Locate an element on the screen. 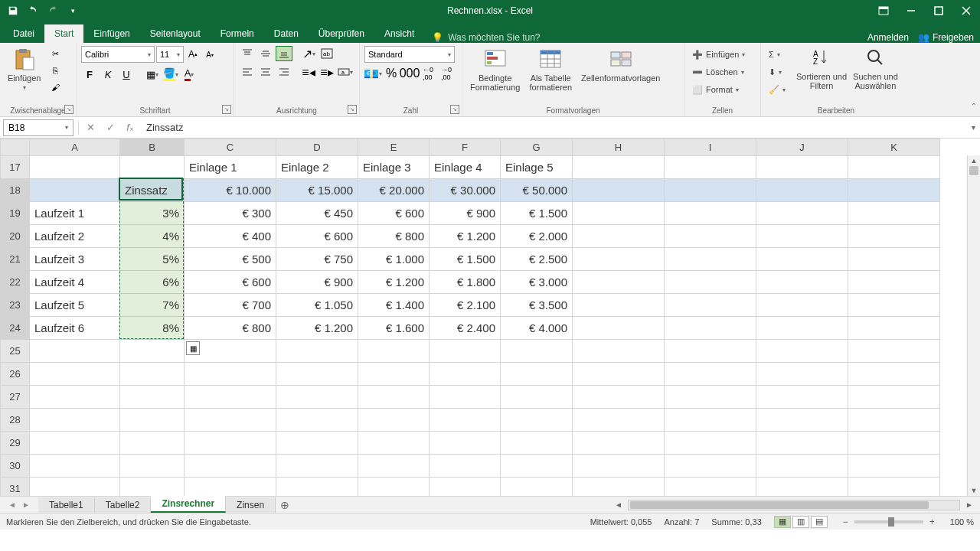 This screenshot has width=980, height=551. cell-H24 is located at coordinates (619, 328).